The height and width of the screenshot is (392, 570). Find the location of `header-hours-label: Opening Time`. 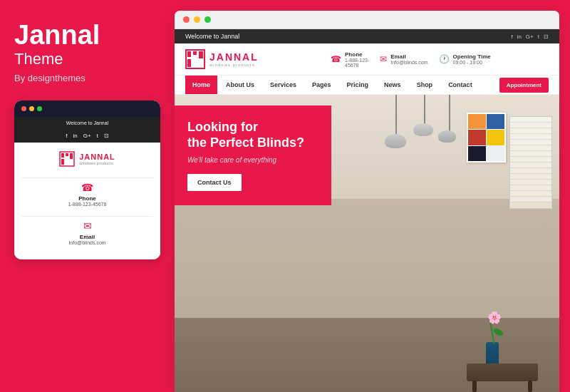

header-hours-label: Opening Time is located at coordinates (472, 57).